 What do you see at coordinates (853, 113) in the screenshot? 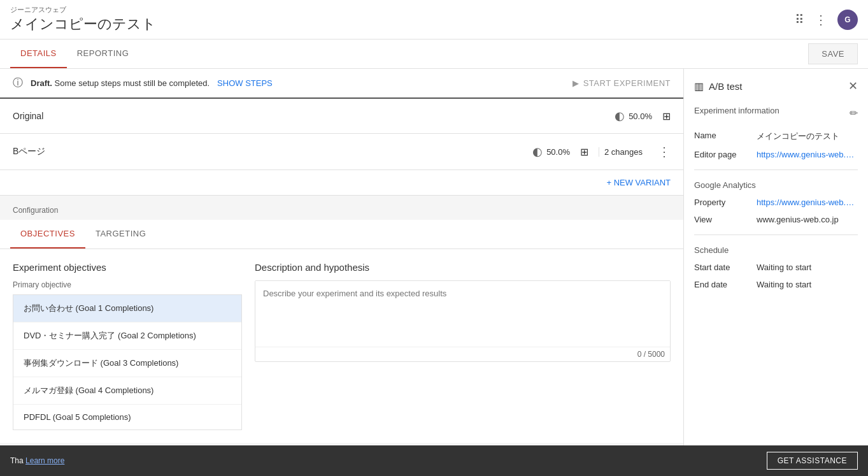
I see `edit-icon: ✏` at bounding box center [853, 113].